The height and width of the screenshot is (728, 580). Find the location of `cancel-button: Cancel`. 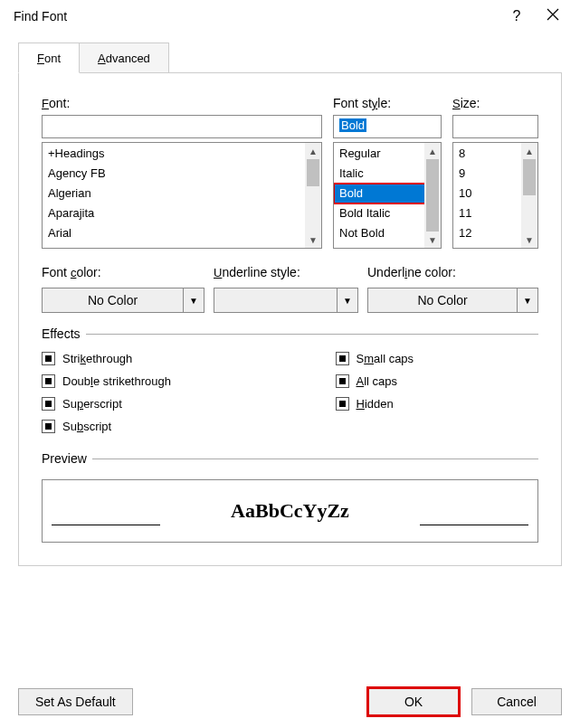

cancel-button: Cancel is located at coordinates (517, 702).